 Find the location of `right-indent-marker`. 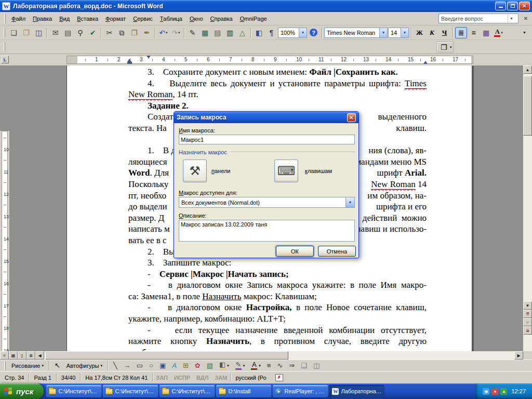

right-indent-marker is located at coordinates (425, 62).